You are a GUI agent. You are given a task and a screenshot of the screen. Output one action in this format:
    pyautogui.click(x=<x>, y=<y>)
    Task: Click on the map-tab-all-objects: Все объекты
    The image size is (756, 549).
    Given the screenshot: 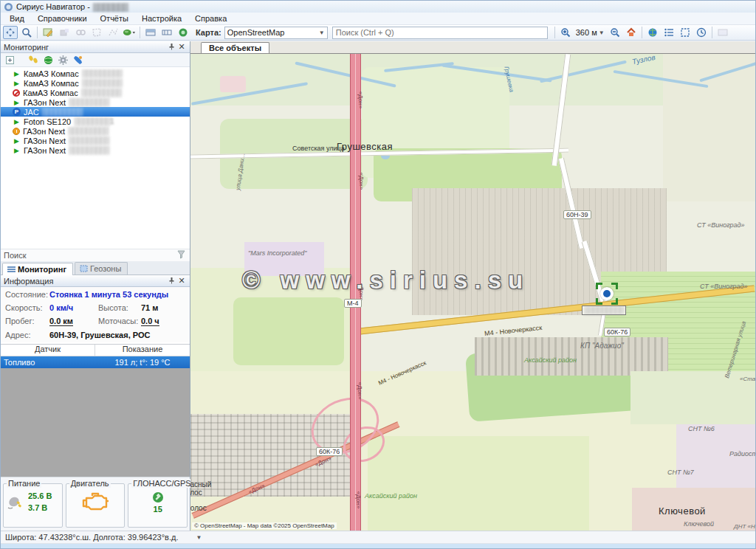 What is the action you would take?
    pyautogui.click(x=235, y=47)
    